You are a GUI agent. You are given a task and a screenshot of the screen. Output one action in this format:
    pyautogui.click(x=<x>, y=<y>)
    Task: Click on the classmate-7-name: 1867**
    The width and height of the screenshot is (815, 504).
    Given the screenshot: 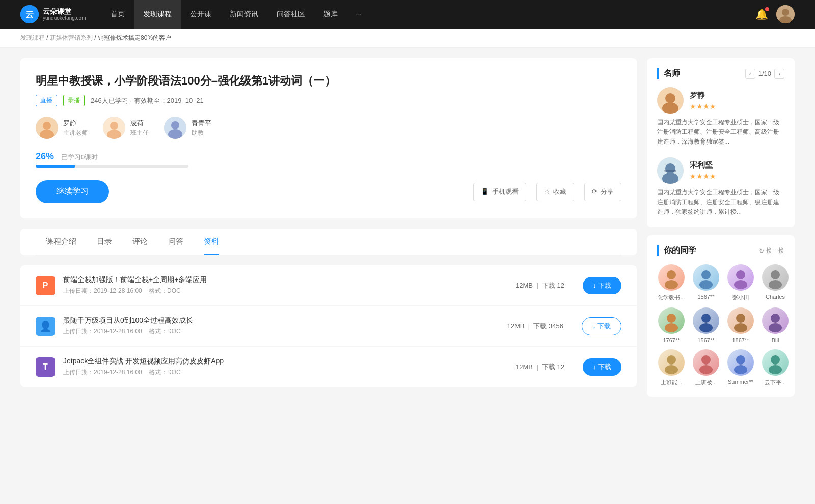 What is the action you would take?
    pyautogui.click(x=741, y=340)
    